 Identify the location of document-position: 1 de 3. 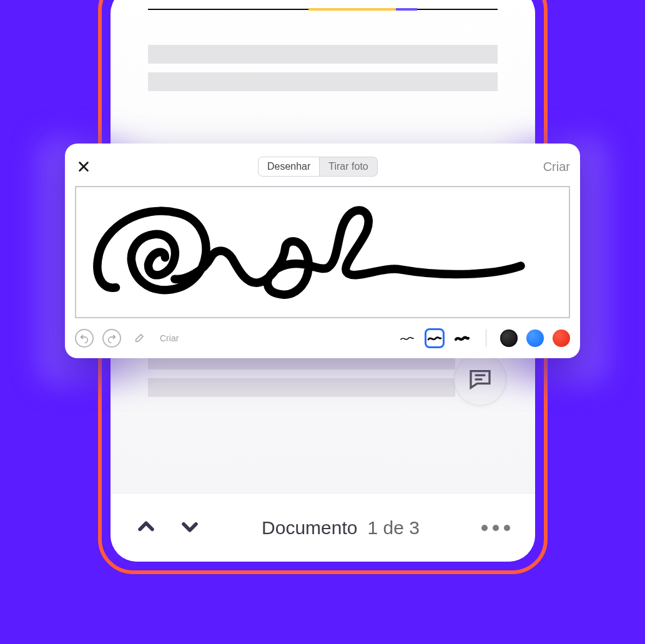
(393, 528).